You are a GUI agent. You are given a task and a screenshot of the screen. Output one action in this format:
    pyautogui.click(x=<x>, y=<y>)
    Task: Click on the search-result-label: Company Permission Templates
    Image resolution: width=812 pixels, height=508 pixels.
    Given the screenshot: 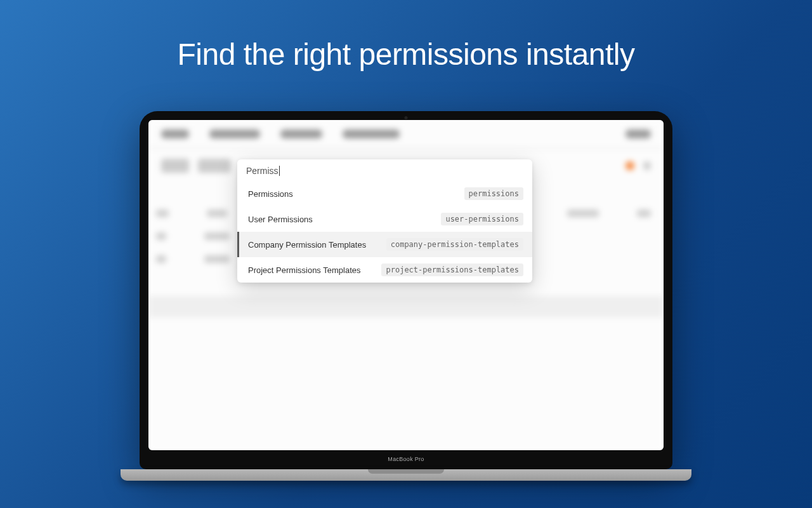 What is the action you would take?
    pyautogui.click(x=307, y=245)
    